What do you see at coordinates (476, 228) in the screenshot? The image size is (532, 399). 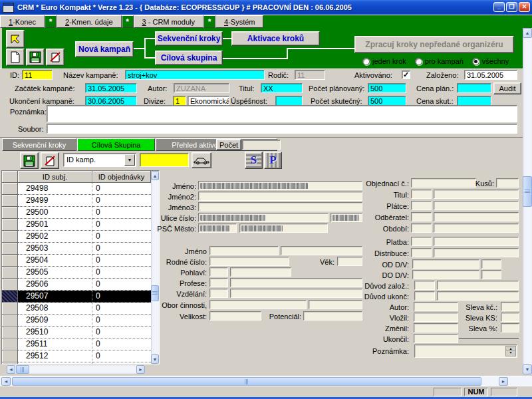 I see `obdobi-field2` at bounding box center [476, 228].